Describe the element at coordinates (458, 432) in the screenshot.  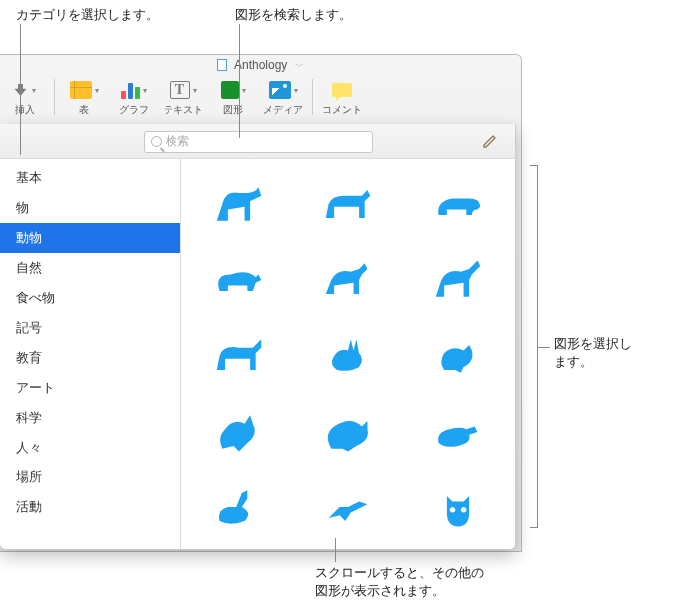
I see `duck-icon` at that location.